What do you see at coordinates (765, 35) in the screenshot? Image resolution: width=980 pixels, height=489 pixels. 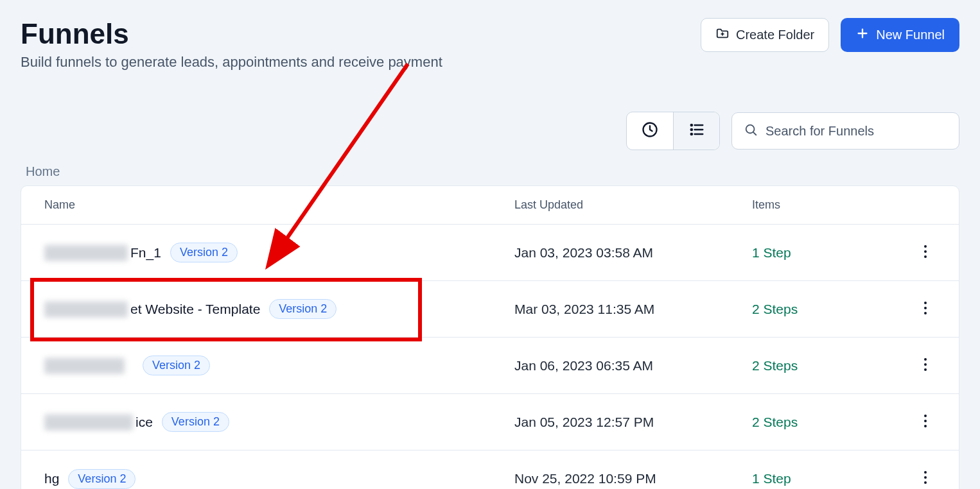 I see `create-folder-button: Create Folder` at bounding box center [765, 35].